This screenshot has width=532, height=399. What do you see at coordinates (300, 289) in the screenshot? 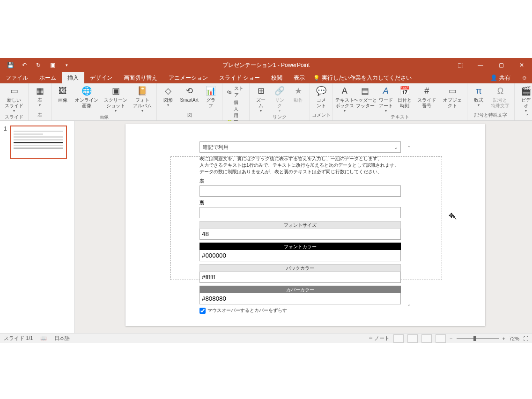
I see `covercolor-header: カバーカラー` at bounding box center [300, 289].